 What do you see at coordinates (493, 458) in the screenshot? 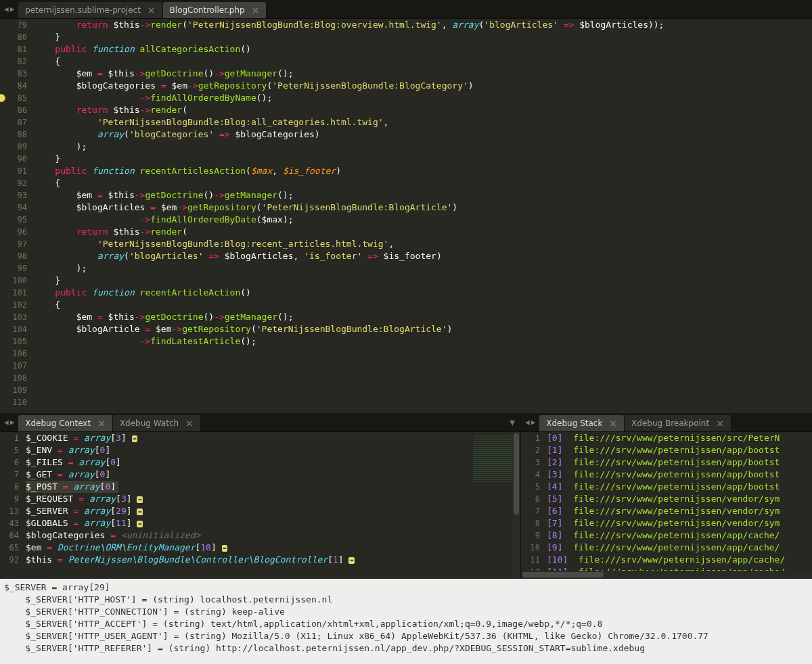
I see `minimap` at bounding box center [493, 458].